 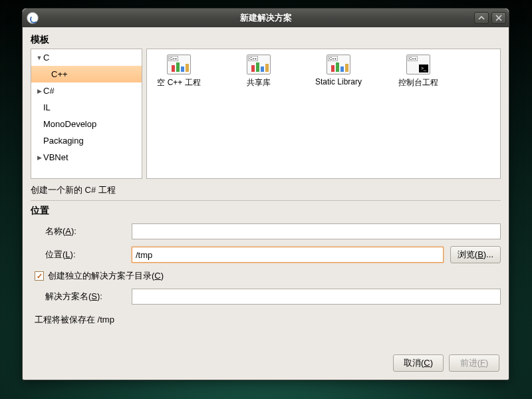 What do you see at coordinates (317, 297) in the screenshot?
I see `solution-name-input` at bounding box center [317, 297].